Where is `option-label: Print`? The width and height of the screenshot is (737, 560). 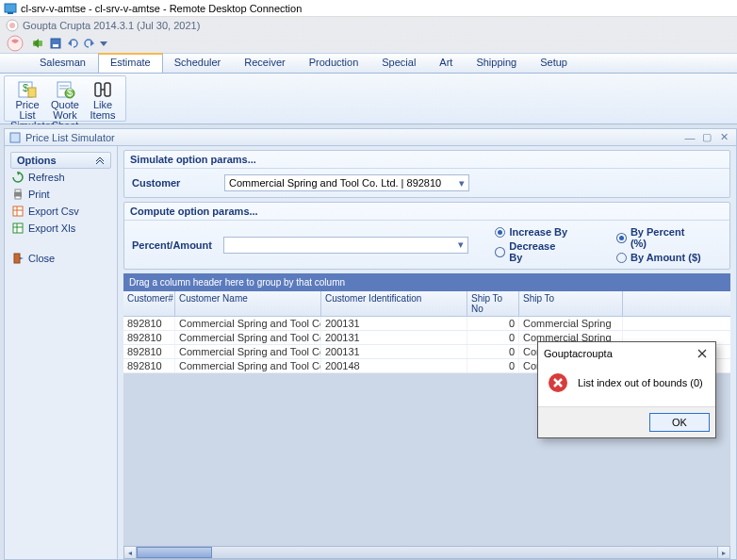
option-label: Print is located at coordinates (40, 194).